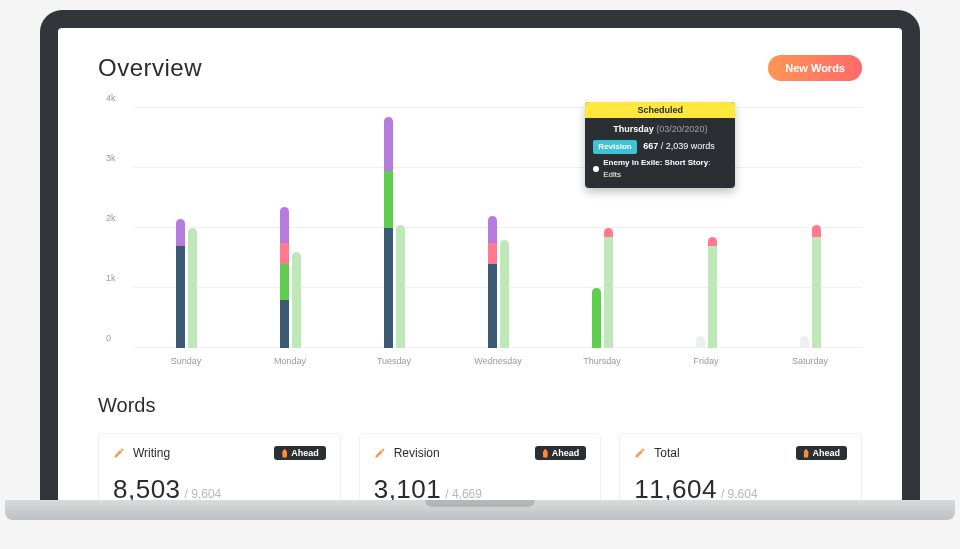 The height and width of the screenshot is (549, 960). Describe the element at coordinates (676, 487) in the screenshot. I see `card-value: 11,604` at that location.